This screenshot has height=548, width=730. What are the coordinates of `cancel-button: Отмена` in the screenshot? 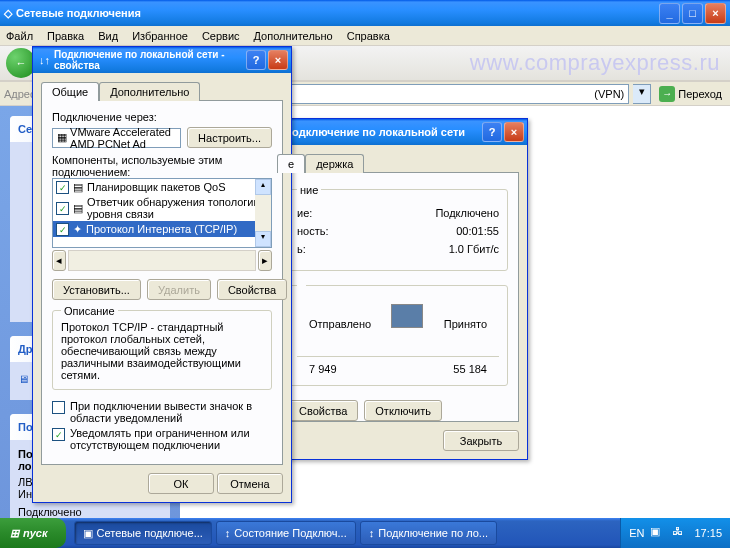 It's located at (250, 484).